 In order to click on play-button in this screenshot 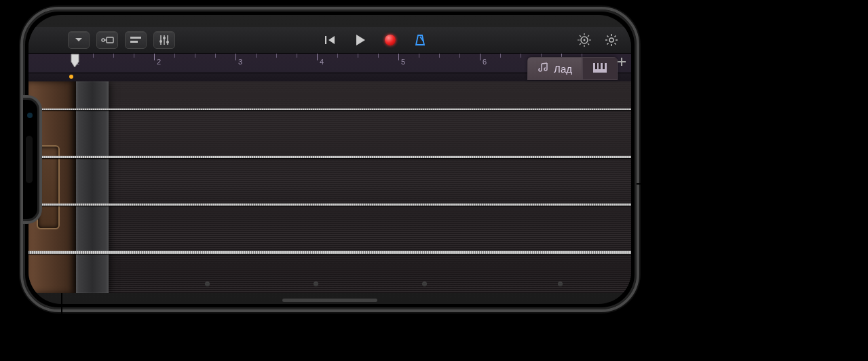, I will do `click(360, 40)`.